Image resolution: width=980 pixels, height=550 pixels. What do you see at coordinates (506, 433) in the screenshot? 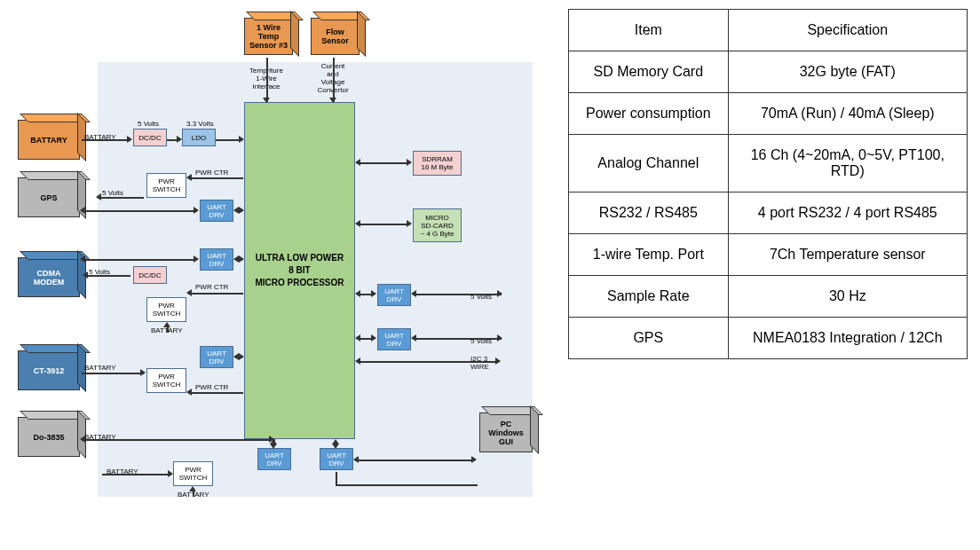
I see `pc-gui-cube: PC Windows GUI` at bounding box center [506, 433].